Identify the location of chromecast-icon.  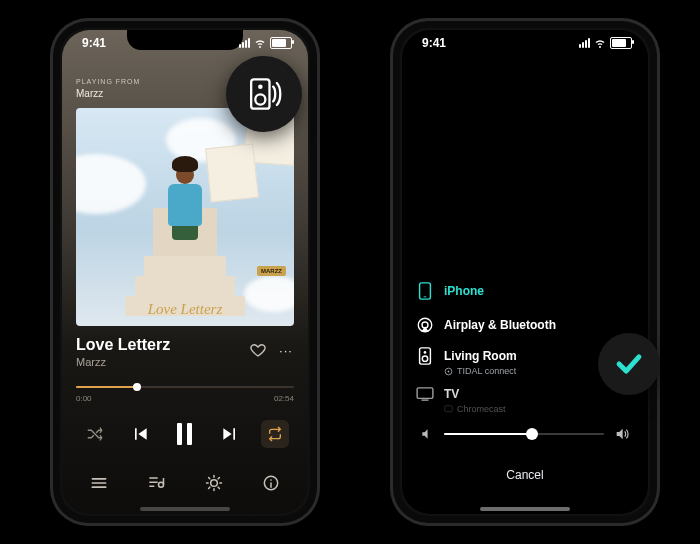
(448, 410).